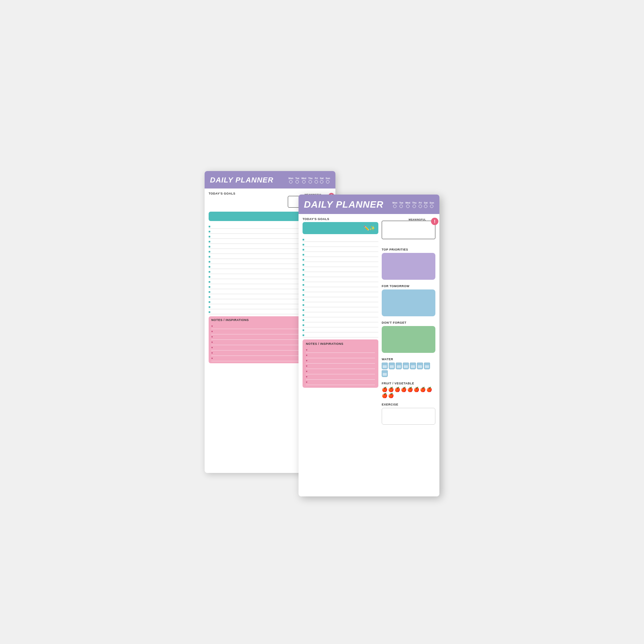 Image resolution: width=644 pixels, height=644 pixels. Describe the element at coordinates (387, 359) in the screenshot. I see `water-label: WATER` at that location.